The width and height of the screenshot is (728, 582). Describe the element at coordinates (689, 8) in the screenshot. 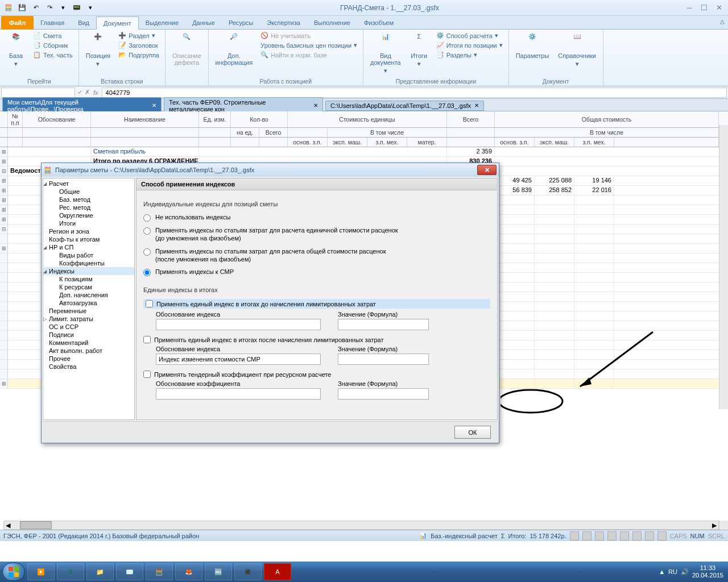

I see `minimize-button: ─` at that location.